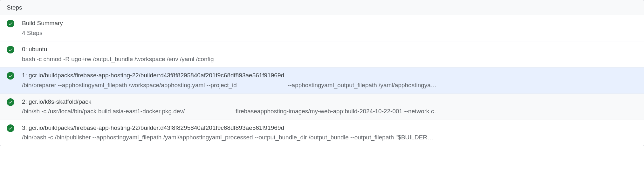 The image size is (644, 182). I want to click on panel-title: Steps, so click(15, 8).